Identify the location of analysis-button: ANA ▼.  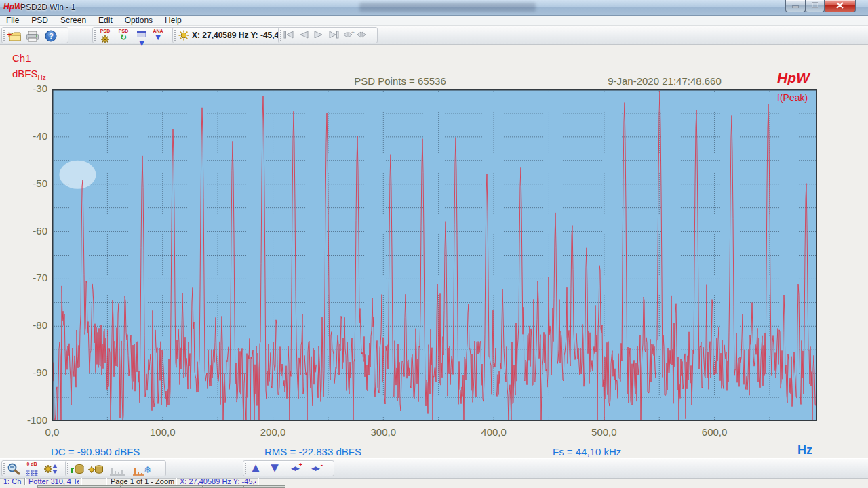
(158, 35).